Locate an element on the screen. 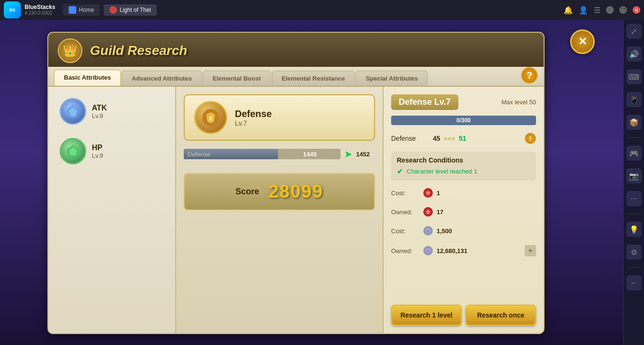  panel-title: Guild Research is located at coordinates (138, 51).